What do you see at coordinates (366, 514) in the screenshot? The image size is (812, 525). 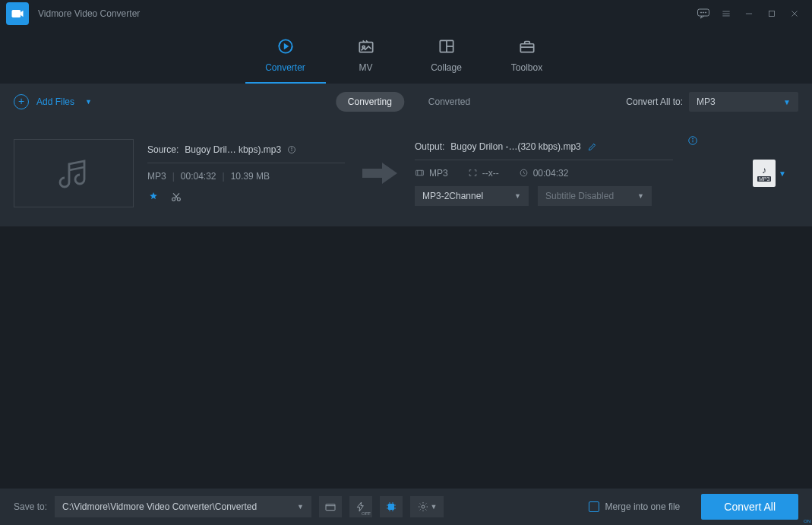 I see `high-speed-state: OFF` at bounding box center [366, 514].